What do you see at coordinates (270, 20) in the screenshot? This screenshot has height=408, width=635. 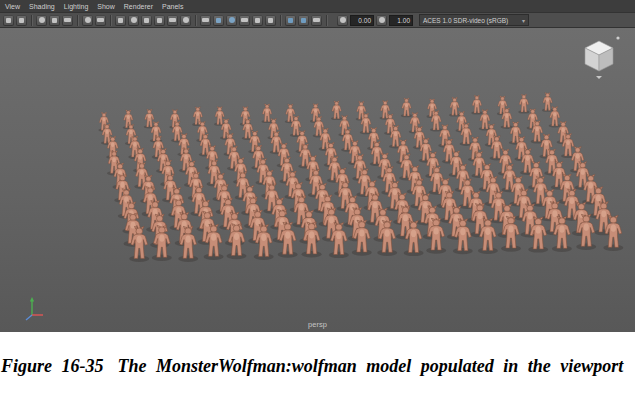 I see `screen-space-ao-icon-glyph` at bounding box center [270, 20].